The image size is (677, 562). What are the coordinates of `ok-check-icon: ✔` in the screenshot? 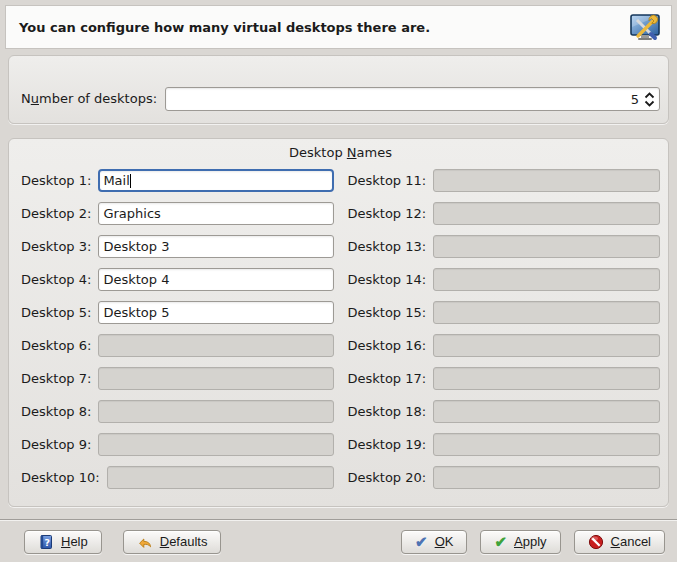 It's located at (422, 542).